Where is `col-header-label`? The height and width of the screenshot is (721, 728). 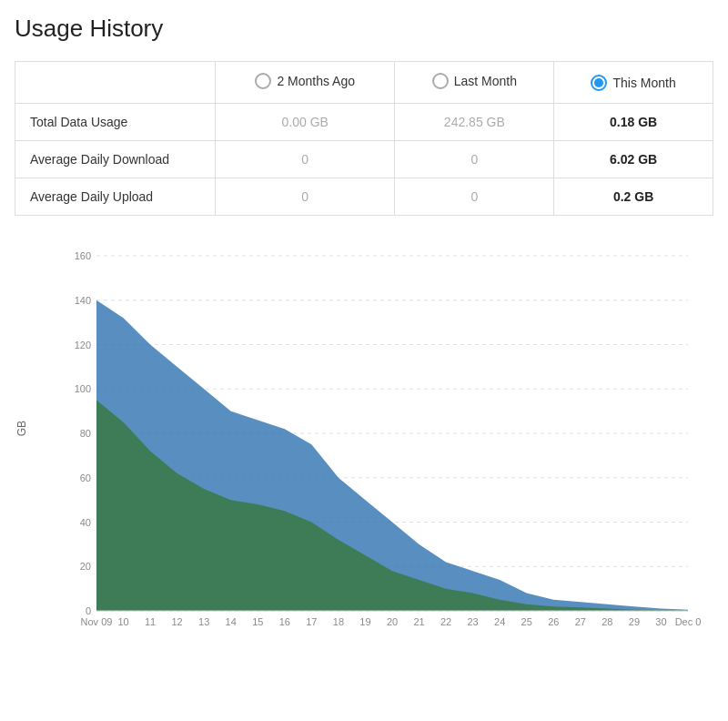 col-header-label is located at coordinates (116, 83).